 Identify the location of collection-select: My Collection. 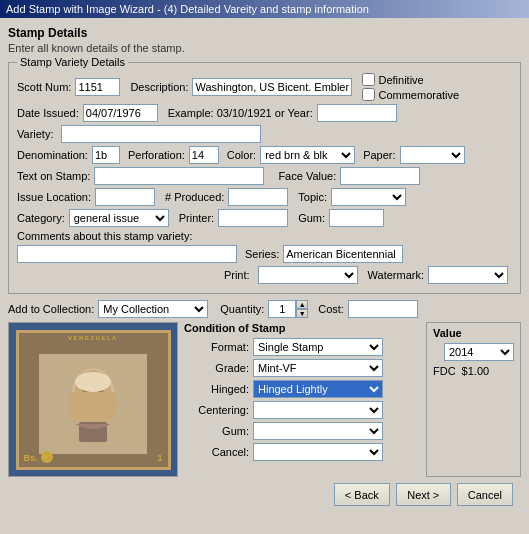
(153, 309).